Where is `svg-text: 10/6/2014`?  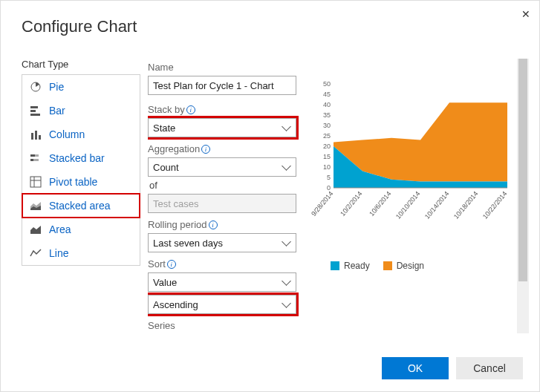 svg-text: 10/6/2014 is located at coordinates (380, 203).